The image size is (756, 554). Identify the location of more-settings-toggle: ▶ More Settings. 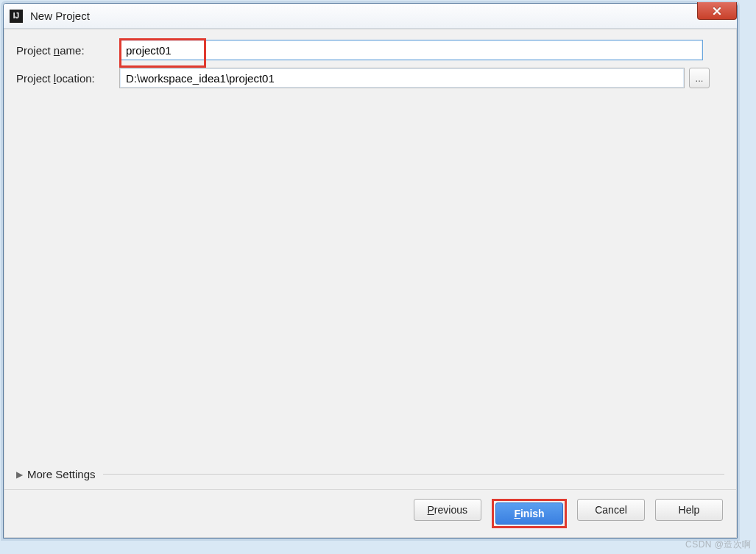
(370, 474).